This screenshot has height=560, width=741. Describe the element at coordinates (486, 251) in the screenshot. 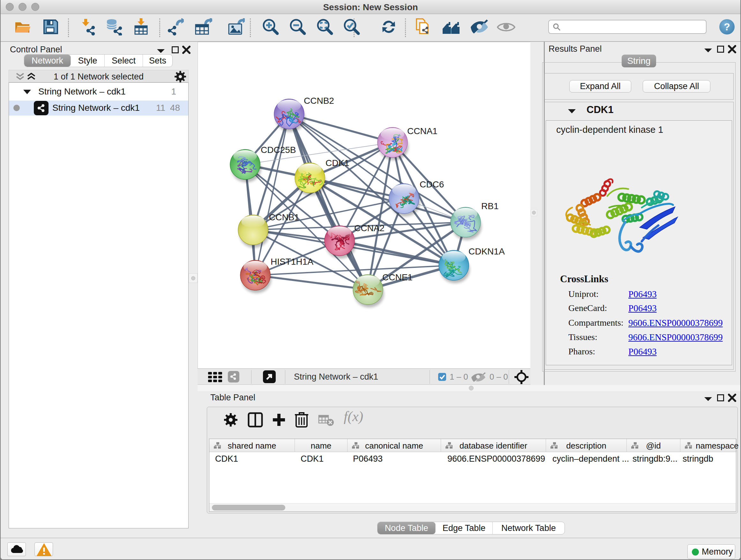

I see `svg-text: CDKN1A` at that location.